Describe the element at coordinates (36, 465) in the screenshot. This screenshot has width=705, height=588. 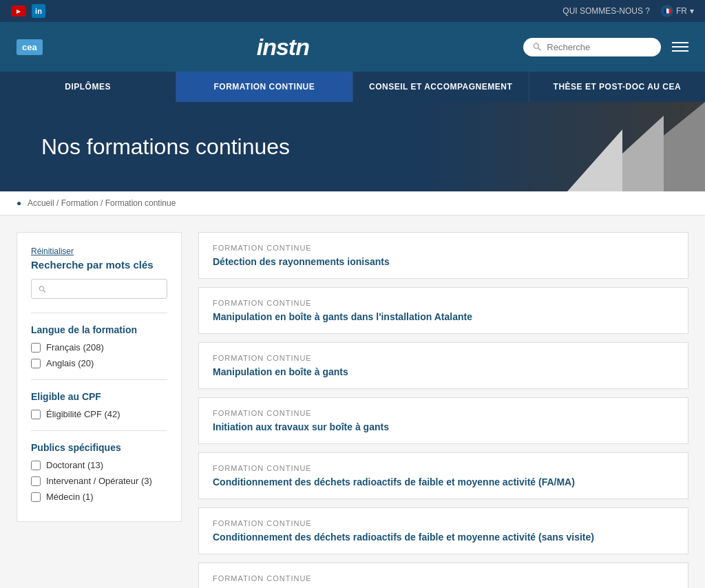
I see `checkbox-doctorant` at that location.